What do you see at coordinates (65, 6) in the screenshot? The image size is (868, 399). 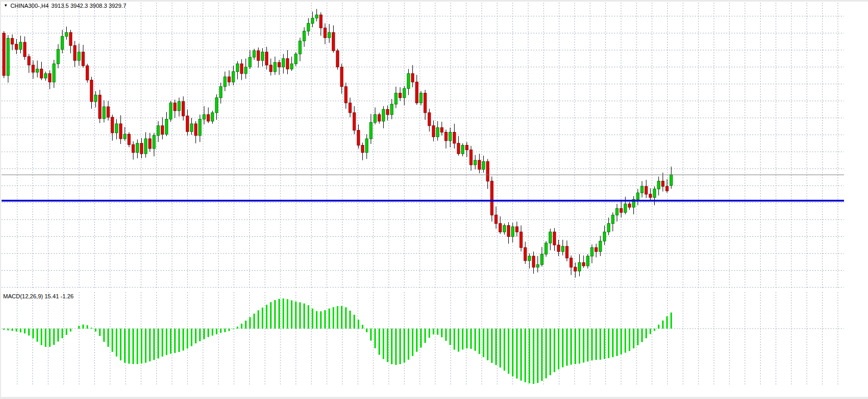 I see `symbol-label: ▼ CHINA300-,H4 3913.5 3942.3 3908.3 3929…` at bounding box center [65, 6].